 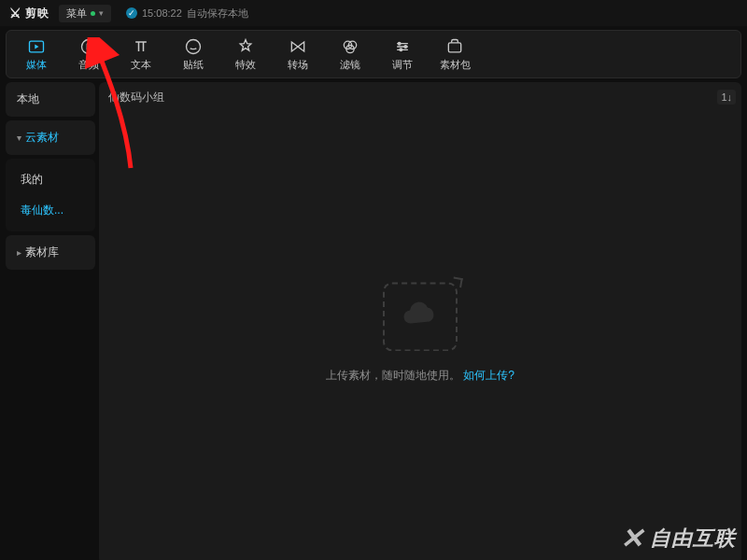 What do you see at coordinates (141, 65) in the screenshot?
I see `tab-label: 文本` at bounding box center [141, 65].